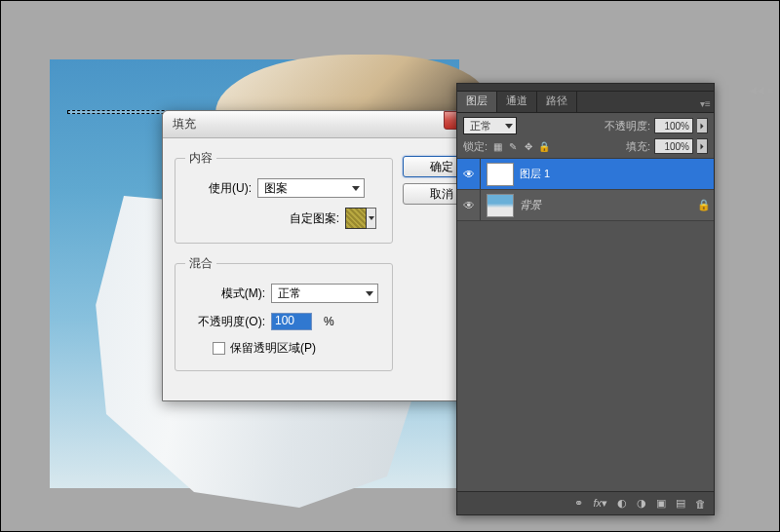 The height and width of the screenshot is (532, 780). Describe the element at coordinates (371, 218) in the screenshot. I see `pattern-flyout-button` at that location.